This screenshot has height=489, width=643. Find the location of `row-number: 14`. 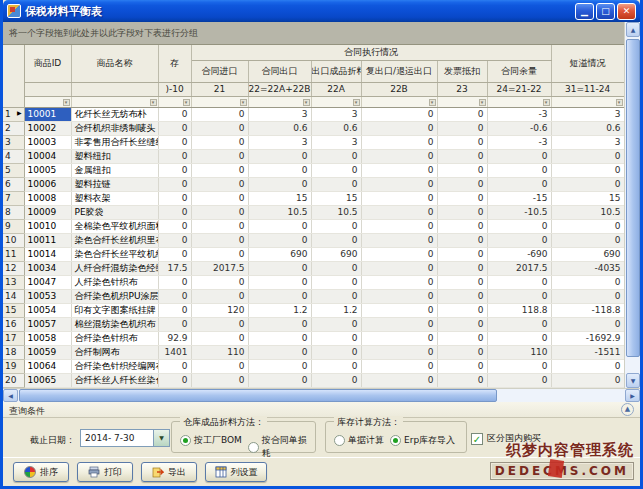

row-number: 14 is located at coordinates (14, 296).